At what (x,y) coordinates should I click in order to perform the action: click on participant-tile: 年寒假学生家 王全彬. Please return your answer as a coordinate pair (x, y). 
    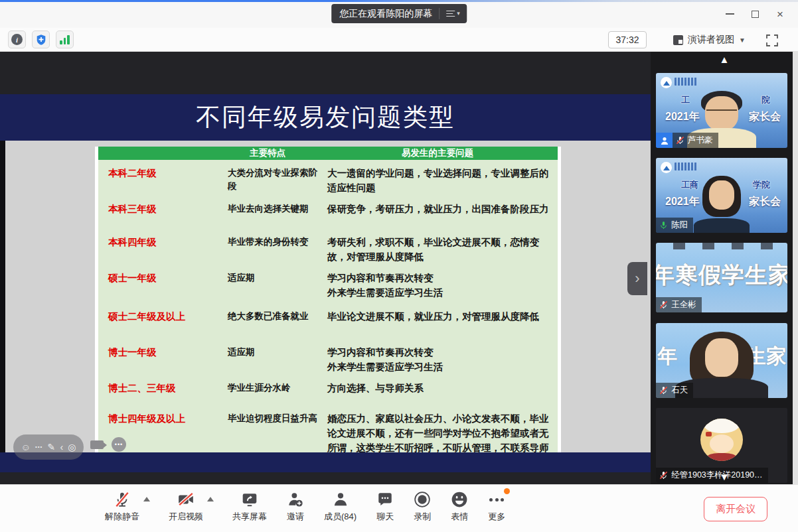
    Looking at the image, I should click on (722, 277).